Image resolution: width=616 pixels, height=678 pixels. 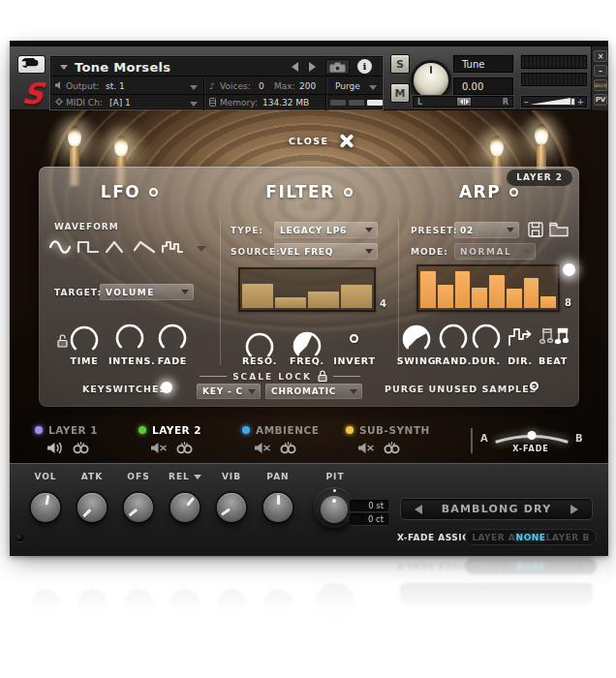 What do you see at coordinates (559, 231) in the screenshot?
I see `load-preset-folder-icon` at bounding box center [559, 231].